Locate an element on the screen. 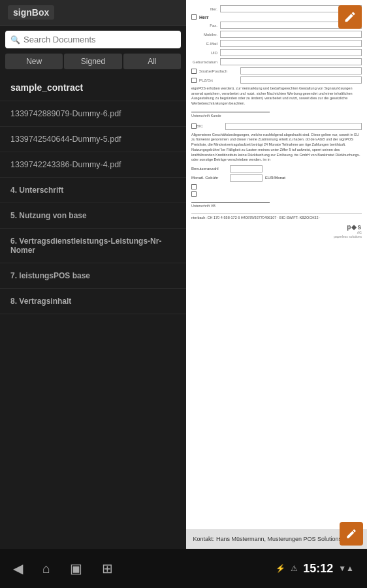 The height and width of the screenshot is (588, 367). sig-line-vb is located at coordinates (231, 203).